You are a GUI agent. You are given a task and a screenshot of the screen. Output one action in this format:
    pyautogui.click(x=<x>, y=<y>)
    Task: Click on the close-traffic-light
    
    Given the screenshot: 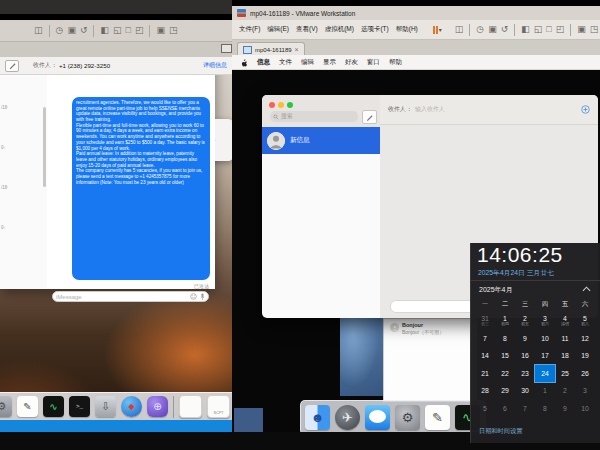 What is the action you would take?
    pyautogui.click(x=272, y=105)
    